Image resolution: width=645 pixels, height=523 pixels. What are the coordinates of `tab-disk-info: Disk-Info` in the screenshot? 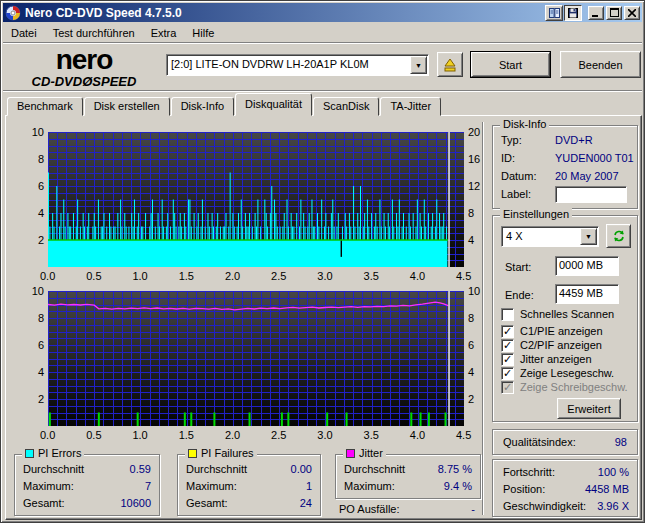 It's located at (202, 106).